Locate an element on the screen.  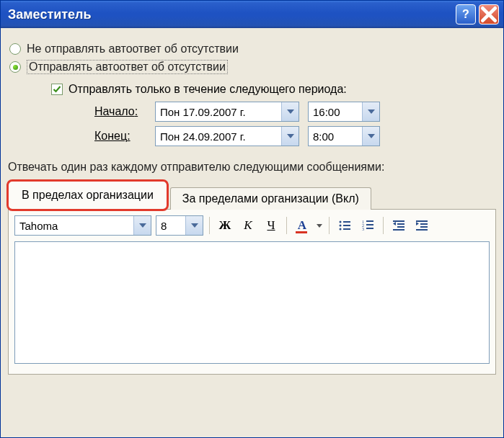
radio-send: Отправлять автоответ об отсутствии is located at coordinates (252, 67).